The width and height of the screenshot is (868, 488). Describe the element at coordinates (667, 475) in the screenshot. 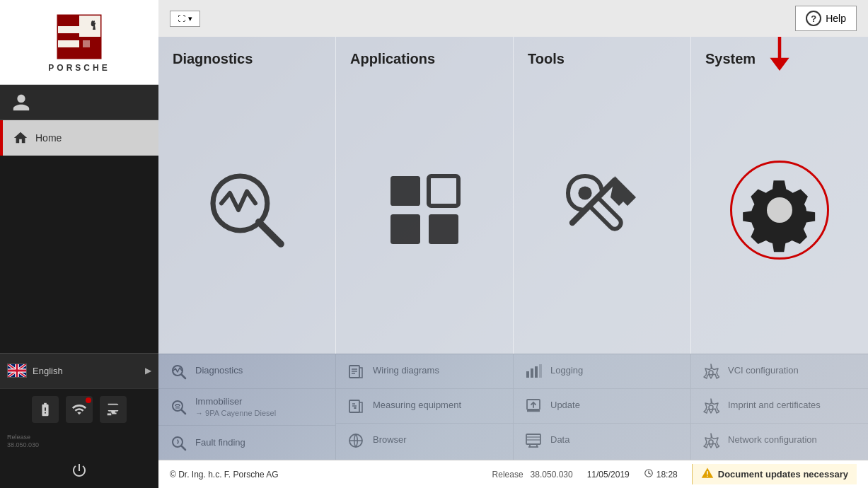

I see `time-text: 18:28` at that location.